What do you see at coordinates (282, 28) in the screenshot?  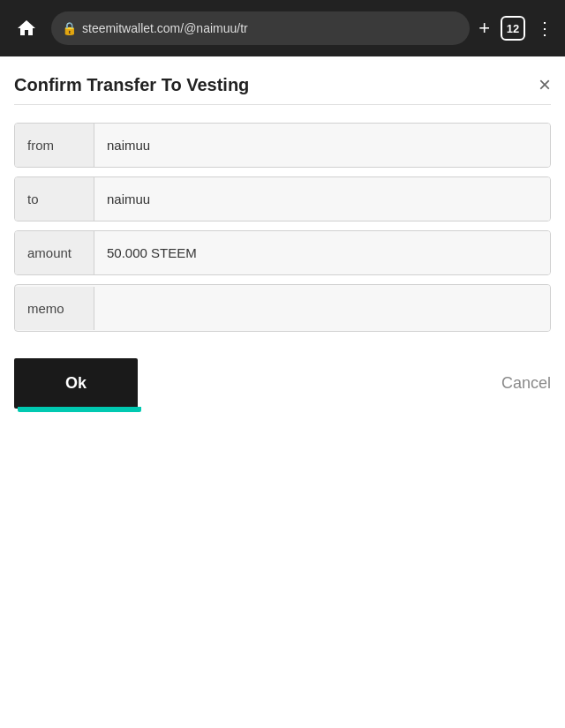 I see `browser-chrome: 🔒 steemitwallet.com/@naimuu/tr + 12 ⋮` at bounding box center [282, 28].